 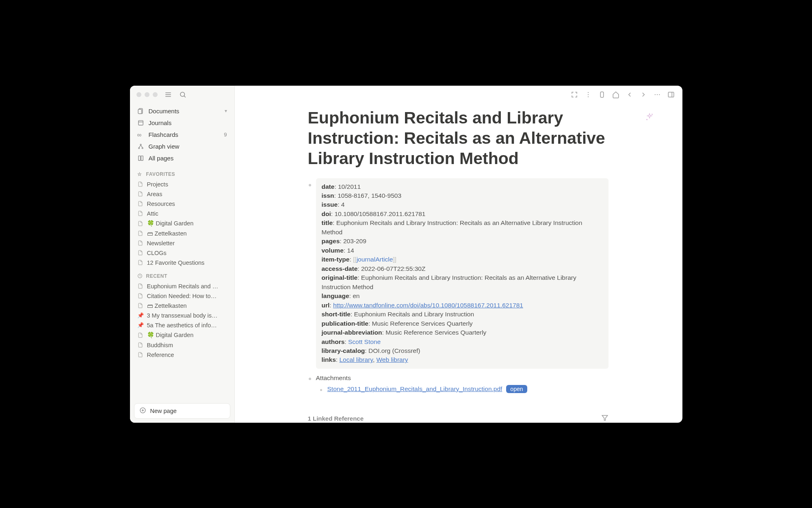 What do you see at coordinates (657, 95) in the screenshot?
I see `more-horizontal-icon` at bounding box center [657, 95].